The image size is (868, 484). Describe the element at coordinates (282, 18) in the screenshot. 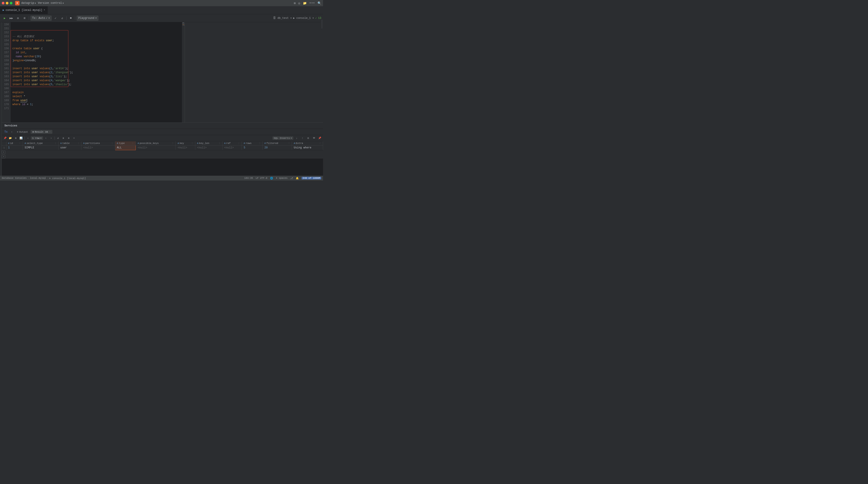

I see `db-label: 🗄 db_test ▾` at that location.